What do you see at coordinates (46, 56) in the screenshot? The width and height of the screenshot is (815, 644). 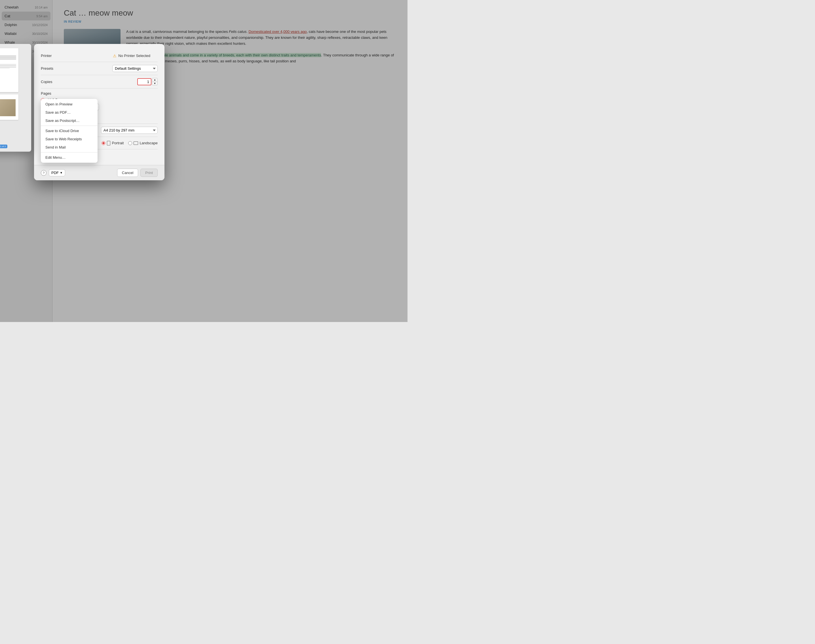 I see `printer-label: Printer` at bounding box center [46, 56].